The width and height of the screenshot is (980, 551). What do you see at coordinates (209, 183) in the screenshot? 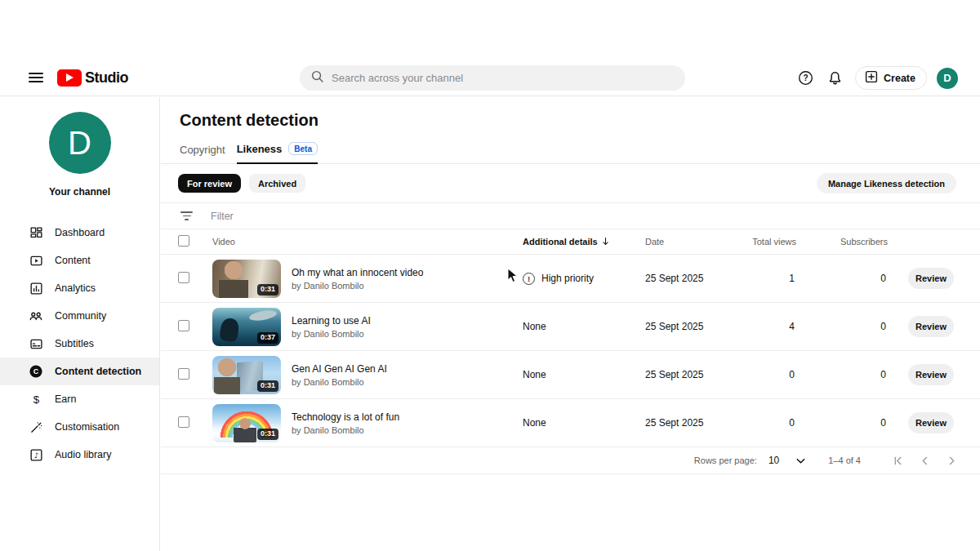
I see `chip-for-review: For review` at bounding box center [209, 183].